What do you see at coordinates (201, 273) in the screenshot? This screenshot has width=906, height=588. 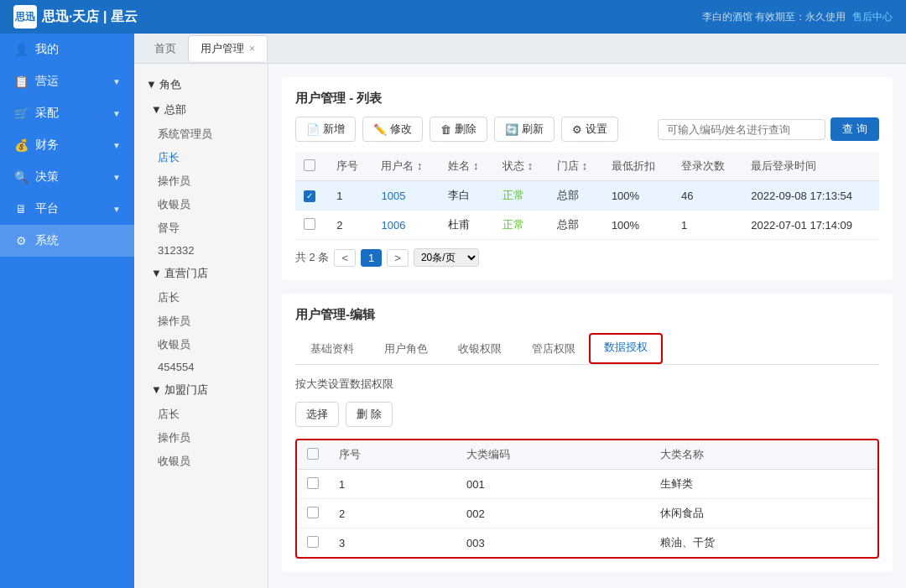 I see `nav-group-direct: ▼ 直营门店` at bounding box center [201, 273].